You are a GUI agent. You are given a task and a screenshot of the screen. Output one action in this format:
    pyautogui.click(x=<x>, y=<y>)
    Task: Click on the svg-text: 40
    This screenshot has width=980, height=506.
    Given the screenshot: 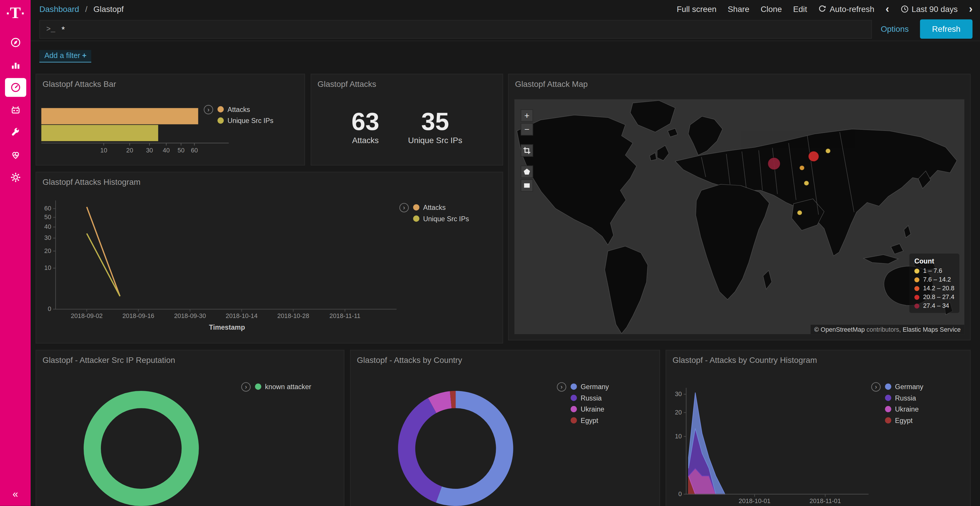 What is the action you would take?
    pyautogui.click(x=48, y=227)
    